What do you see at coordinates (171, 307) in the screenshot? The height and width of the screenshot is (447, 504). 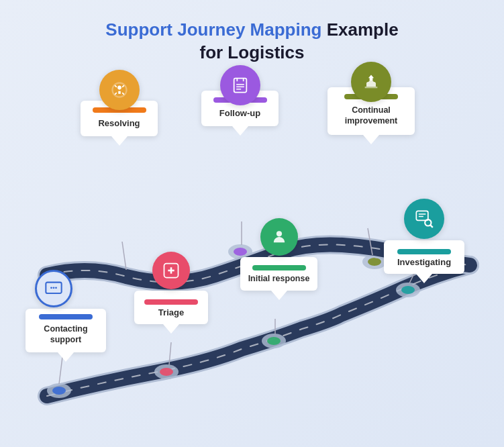 I see `triage-card: Triage` at bounding box center [171, 307].